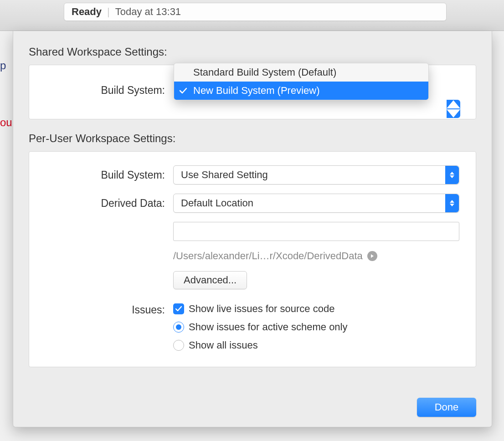 The height and width of the screenshot is (441, 504). What do you see at coordinates (224, 175) in the screenshot?
I see `select-value: Use Shared Setting` at bounding box center [224, 175].